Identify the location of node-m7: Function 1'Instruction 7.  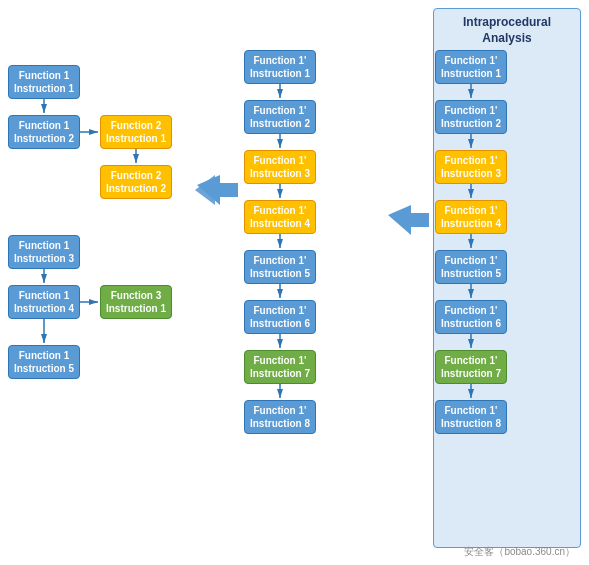
(280, 367).